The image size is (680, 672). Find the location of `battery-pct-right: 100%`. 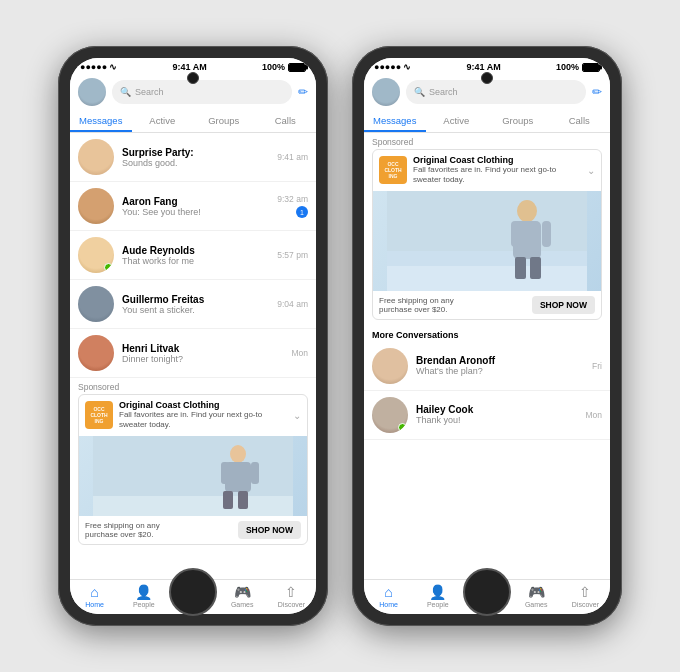

battery-pct-right: 100% is located at coordinates (568, 67).